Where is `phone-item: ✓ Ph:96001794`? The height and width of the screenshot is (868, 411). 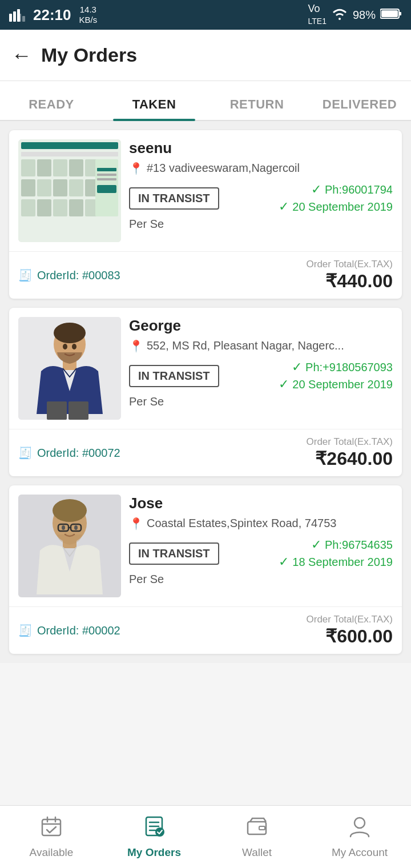
phone-item: ✓ Ph:96001794 is located at coordinates (352, 190).